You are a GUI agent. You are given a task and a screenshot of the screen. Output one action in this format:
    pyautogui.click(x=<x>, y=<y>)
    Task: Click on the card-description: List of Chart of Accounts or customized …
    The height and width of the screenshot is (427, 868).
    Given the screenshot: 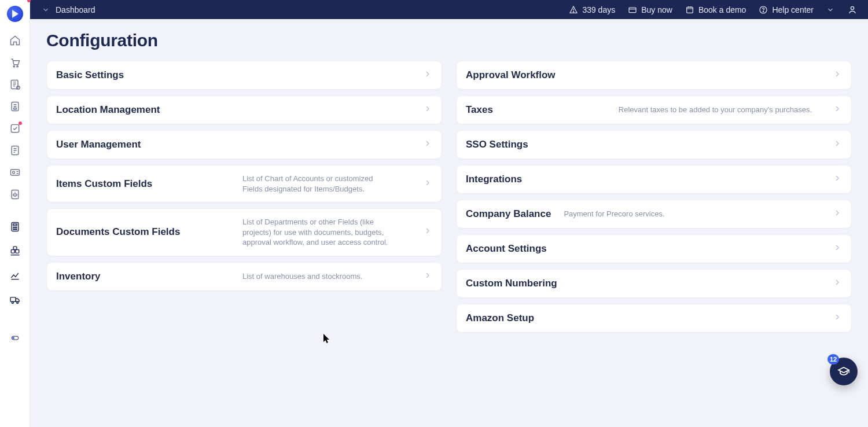 What is the action you would take?
    pyautogui.click(x=316, y=184)
    